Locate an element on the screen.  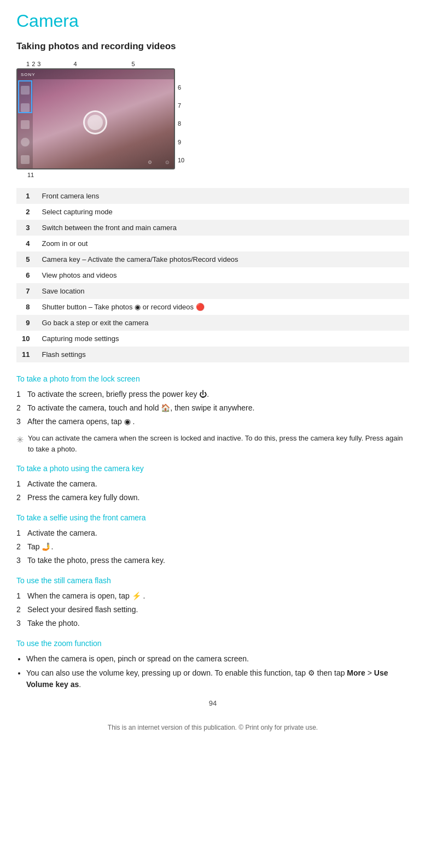
bullet-item: You can also use the volume key, pressin… is located at coordinates (218, 679).